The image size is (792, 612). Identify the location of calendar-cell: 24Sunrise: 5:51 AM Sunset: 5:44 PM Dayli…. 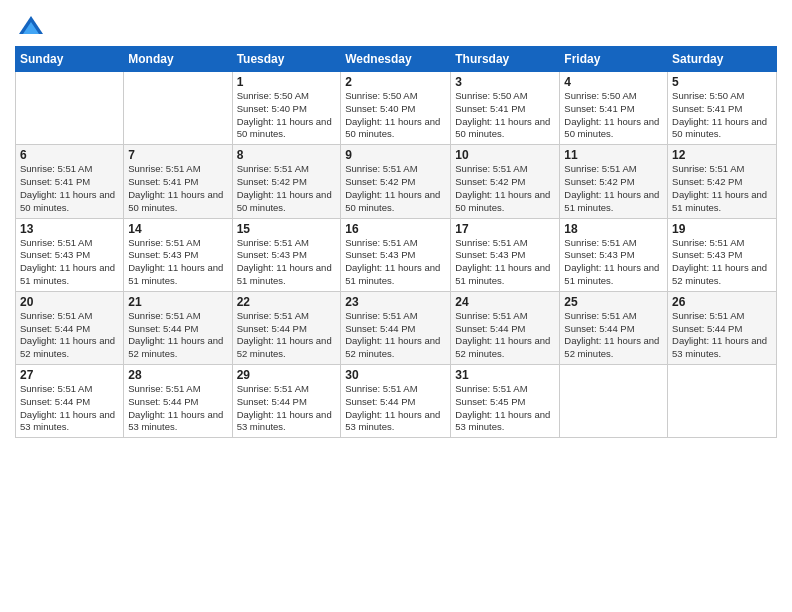
(506, 328).